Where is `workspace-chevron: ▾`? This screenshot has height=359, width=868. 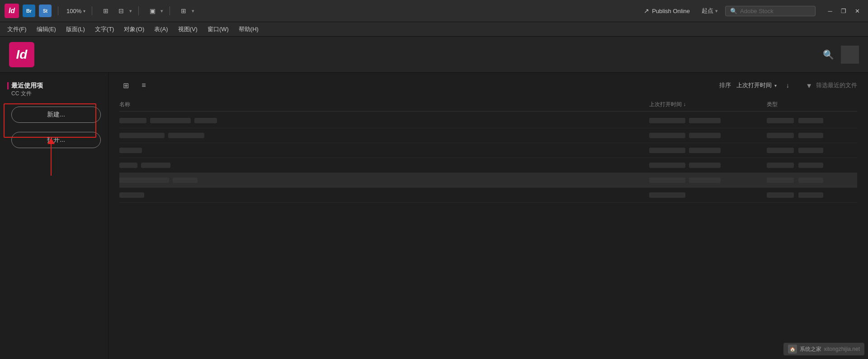
workspace-chevron: ▾ is located at coordinates (717, 11).